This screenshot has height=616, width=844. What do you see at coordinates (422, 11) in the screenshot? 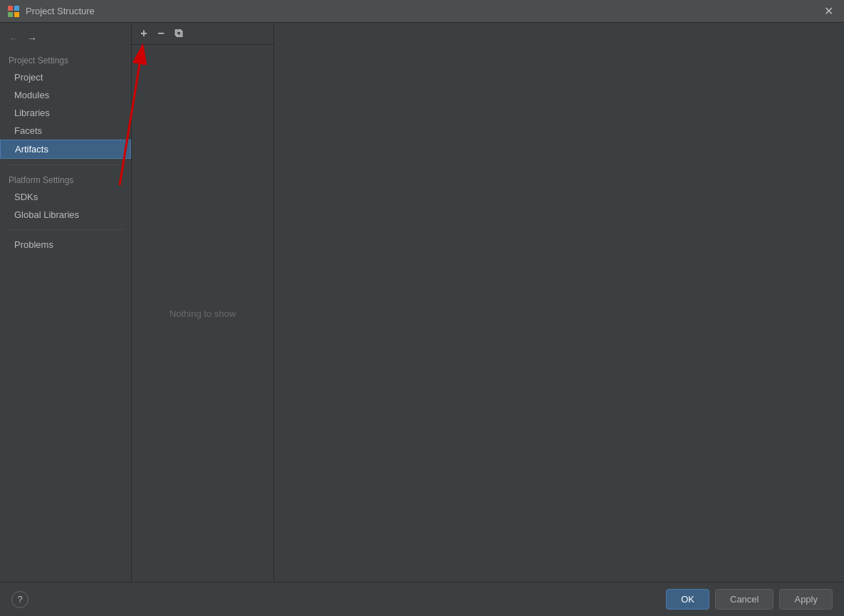
I see `title-bar: Project Structure ✕` at bounding box center [422, 11].